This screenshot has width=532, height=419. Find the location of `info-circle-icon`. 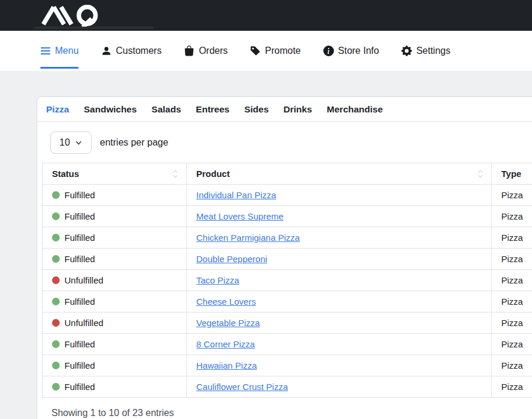

info-circle-icon is located at coordinates (329, 51).